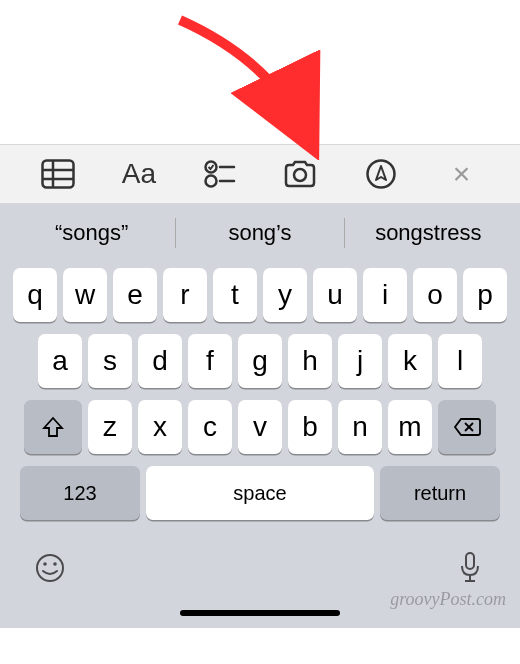 The width and height of the screenshot is (520, 664). What do you see at coordinates (470, 568) in the screenshot?
I see `dictation-button` at bounding box center [470, 568].